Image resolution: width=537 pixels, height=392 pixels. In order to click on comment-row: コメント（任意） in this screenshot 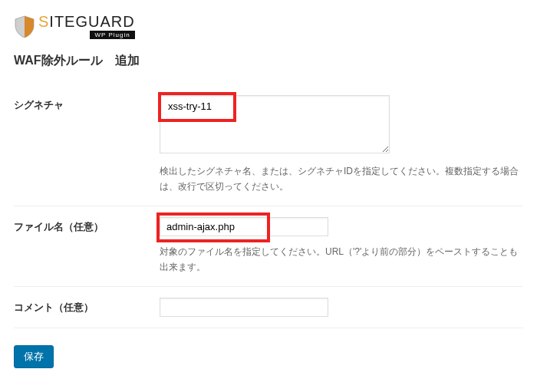, I will do `click(268, 308)`.